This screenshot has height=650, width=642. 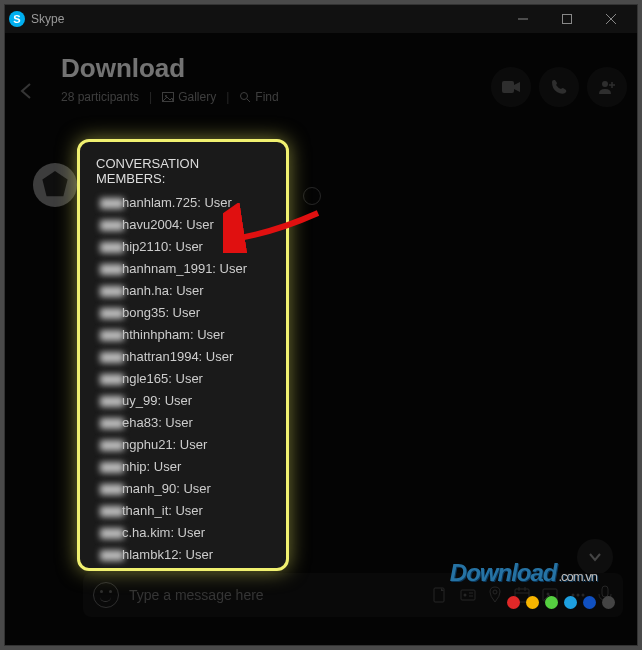 What do you see at coordinates (440, 595) in the screenshot?
I see `attach-file-button` at bounding box center [440, 595].